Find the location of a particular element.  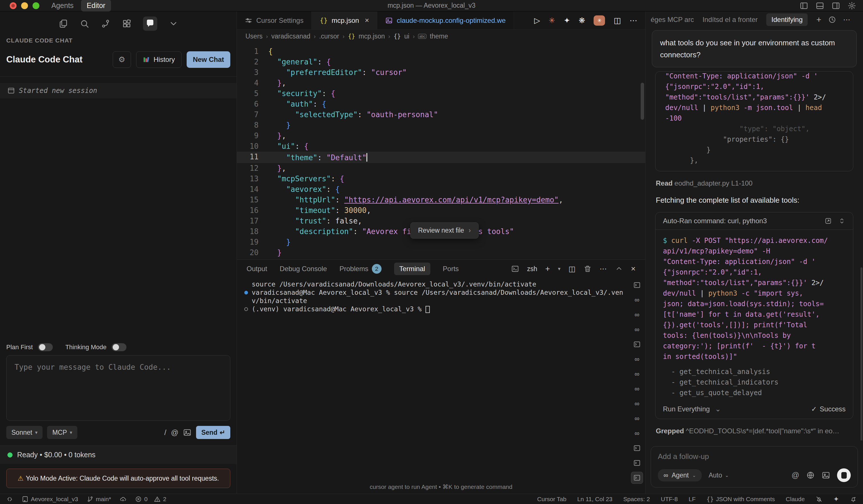

breadcrumb-item: theme is located at coordinates (439, 36).